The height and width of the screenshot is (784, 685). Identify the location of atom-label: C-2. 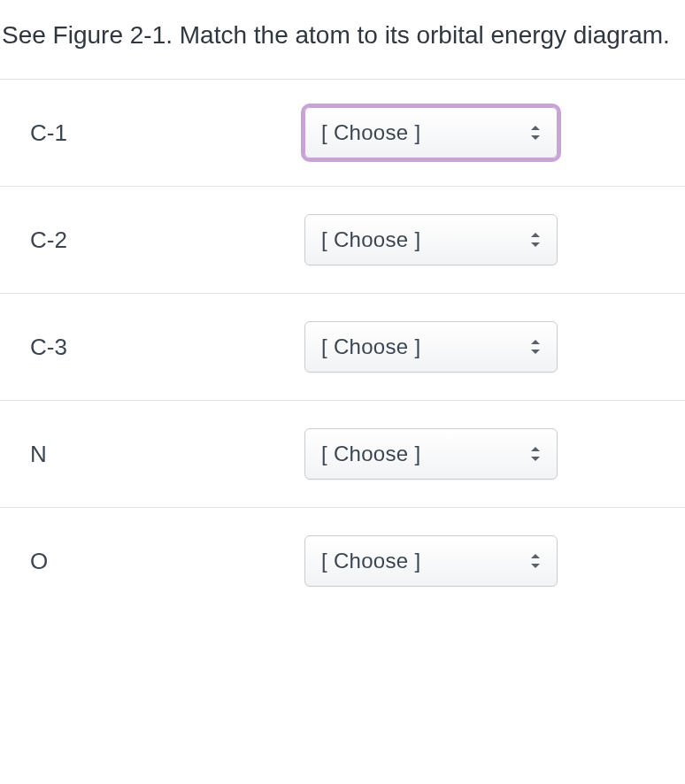
(167, 241).